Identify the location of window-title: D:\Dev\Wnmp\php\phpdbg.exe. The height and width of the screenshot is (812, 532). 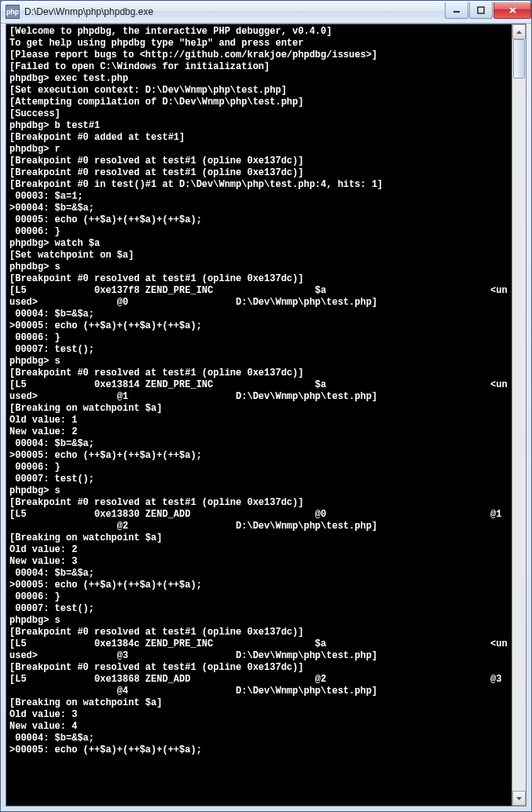
(234, 12).